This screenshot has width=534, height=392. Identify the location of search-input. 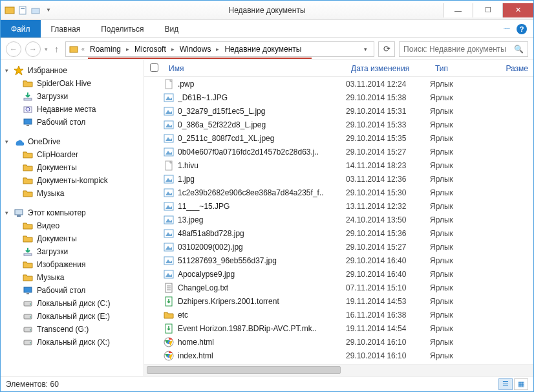
(458, 49).